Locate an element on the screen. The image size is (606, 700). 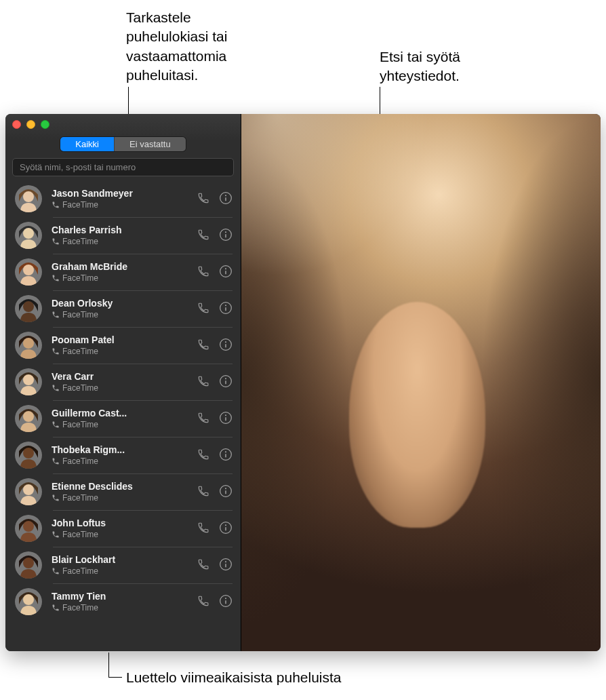
call-row-text: Tammy Tien FaceTime is located at coordinates (122, 602).